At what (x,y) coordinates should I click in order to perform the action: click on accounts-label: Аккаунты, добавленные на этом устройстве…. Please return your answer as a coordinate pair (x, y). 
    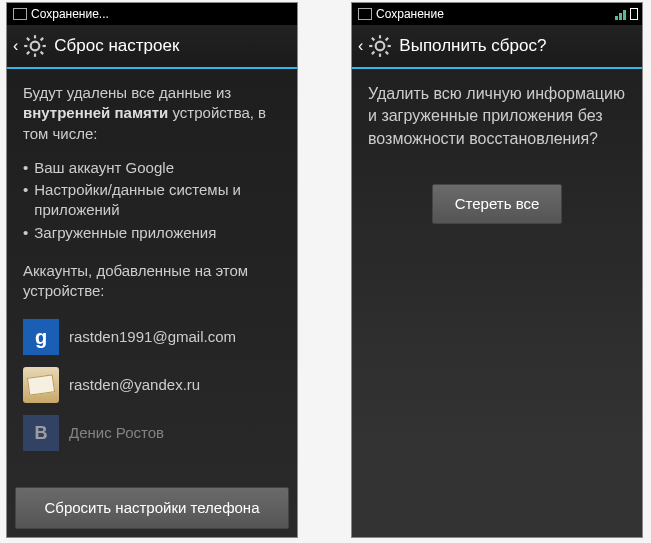
    Looking at the image, I should click on (152, 282).